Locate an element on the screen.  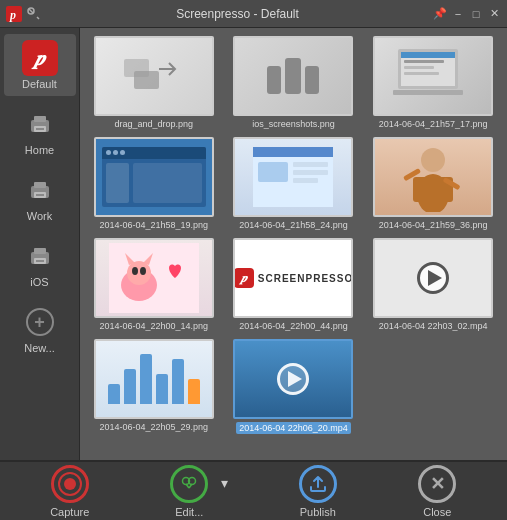
blue-screen-sim is located at coordinates (154, 178).